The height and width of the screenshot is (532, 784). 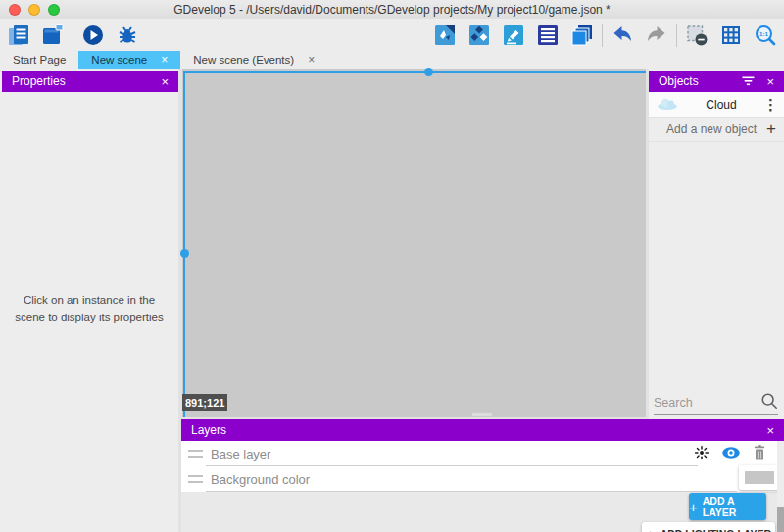 What do you see at coordinates (731, 453) in the screenshot?
I see `visibility-eye-icon` at bounding box center [731, 453].